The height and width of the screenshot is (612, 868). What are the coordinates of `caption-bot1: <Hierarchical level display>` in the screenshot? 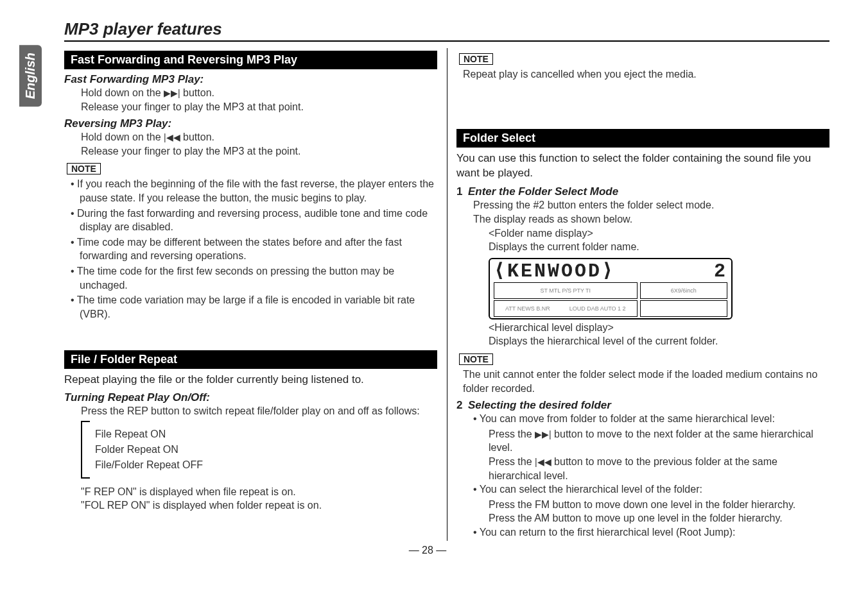 It's located at (659, 328).